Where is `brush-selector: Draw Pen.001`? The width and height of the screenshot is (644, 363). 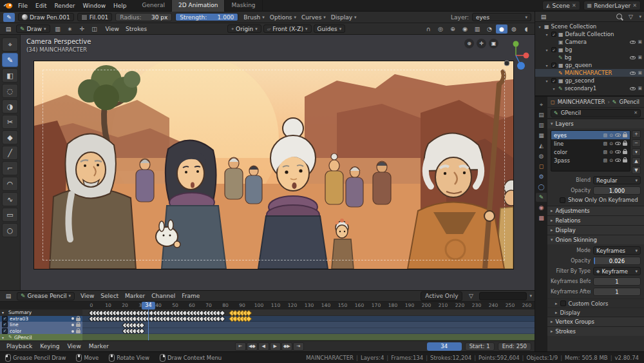 brush-selector: Draw Pen.001 is located at coordinates (46, 17).